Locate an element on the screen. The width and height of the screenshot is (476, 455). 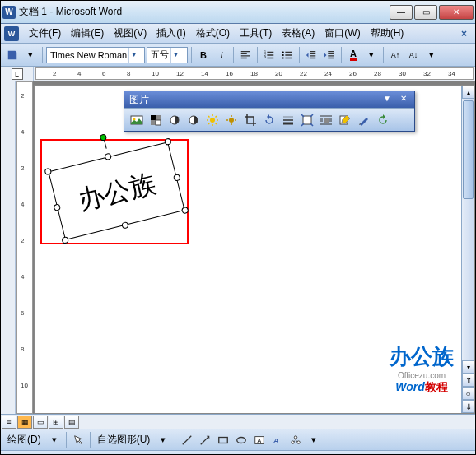
less-contrast-button: - is located at coordinates (194, 120).